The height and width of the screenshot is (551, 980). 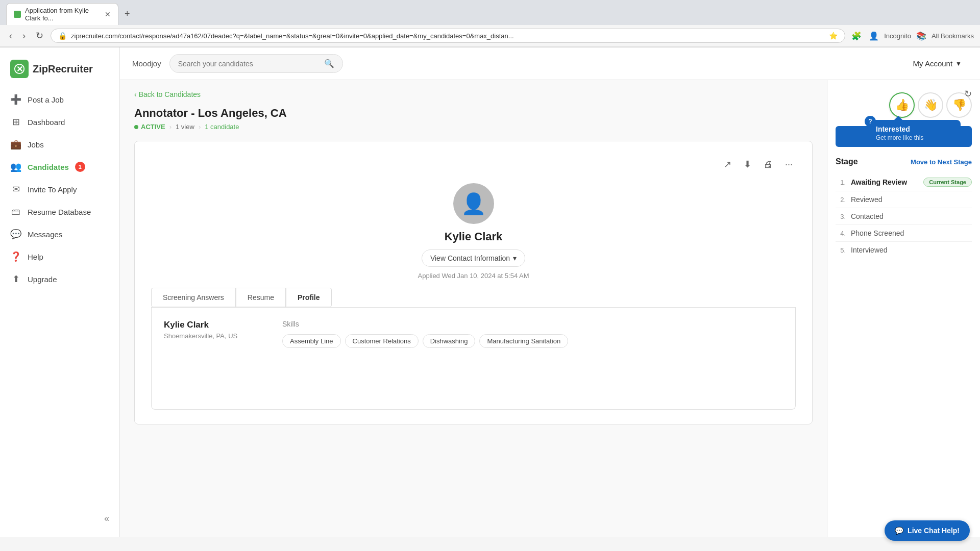 I want to click on stage-item-reviewed: 2. Reviewed, so click(x=903, y=200).